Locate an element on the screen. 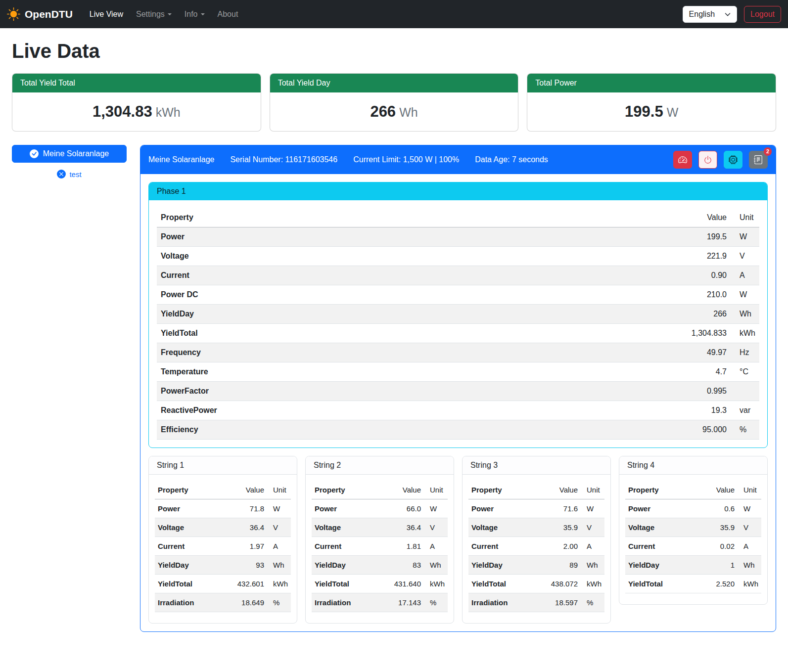 The width and height of the screenshot is (788, 672). value-cell: 18.649 is located at coordinates (251, 603).